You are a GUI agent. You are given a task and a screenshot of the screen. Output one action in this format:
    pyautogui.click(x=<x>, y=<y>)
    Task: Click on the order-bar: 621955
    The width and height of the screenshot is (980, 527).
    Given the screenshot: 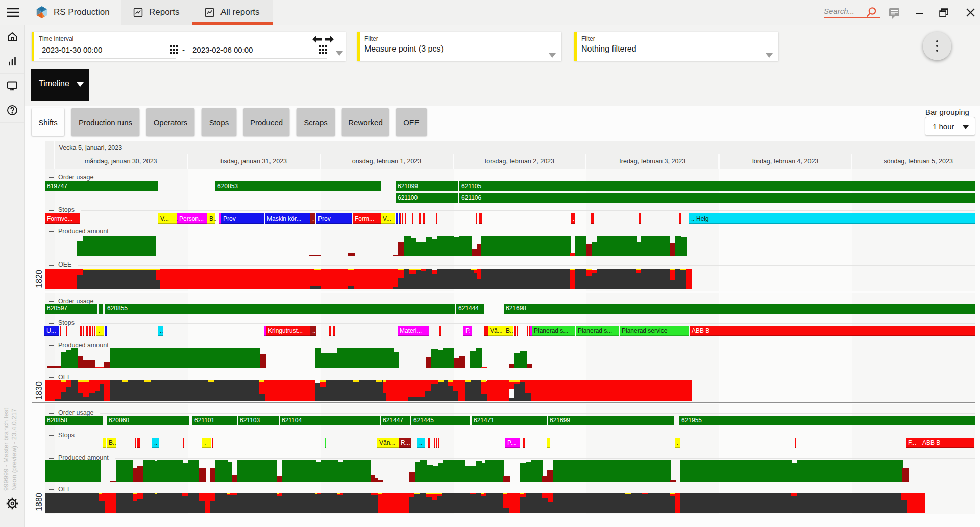 What is the action you would take?
    pyautogui.click(x=827, y=421)
    